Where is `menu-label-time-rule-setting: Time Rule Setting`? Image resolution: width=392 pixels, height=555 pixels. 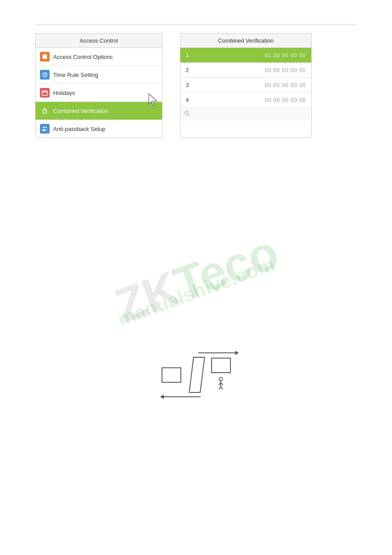 menu-label-time-rule-setting: Time Rule Setting is located at coordinates (76, 75).